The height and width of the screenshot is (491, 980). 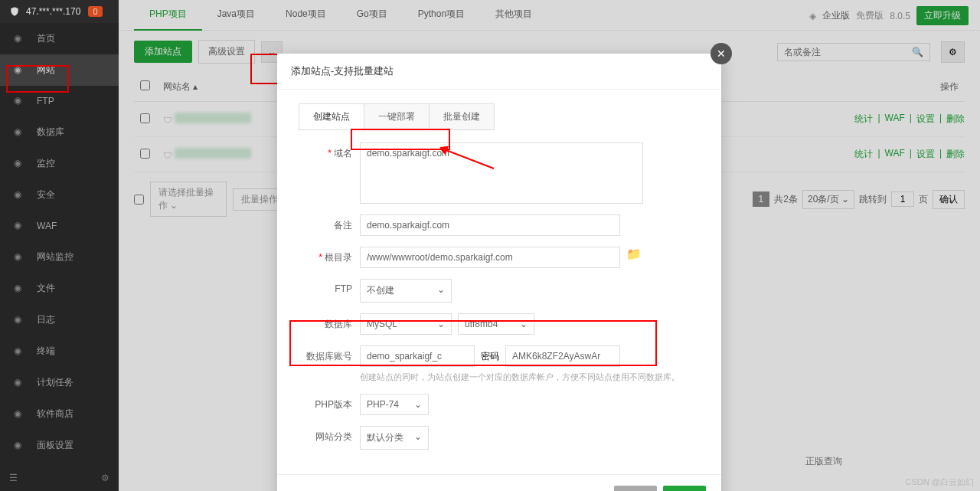 I want to click on label-ftp: FTP, so click(x=329, y=286).